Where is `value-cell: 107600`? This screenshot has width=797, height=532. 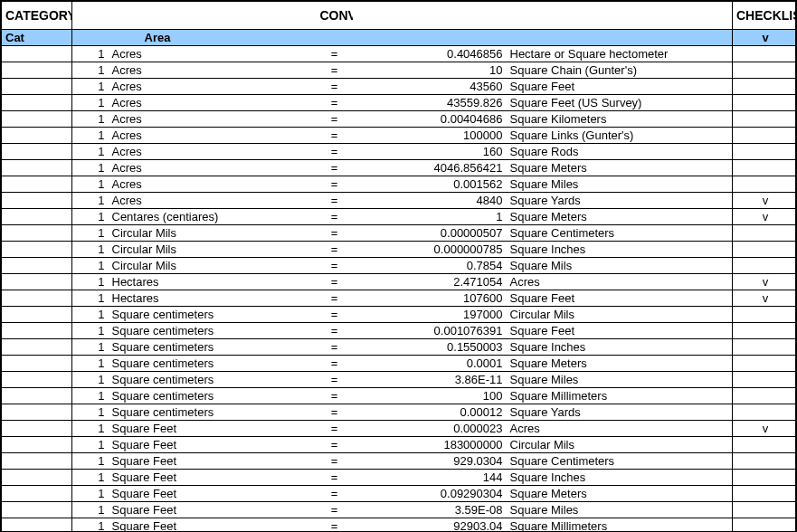
value-cell: 107600 is located at coordinates (430, 299).